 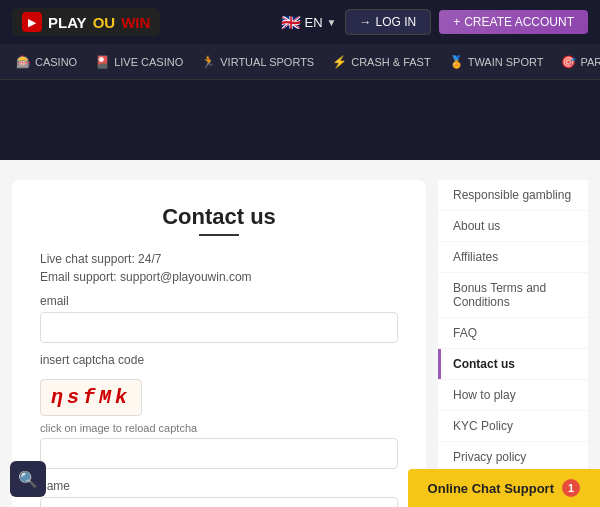 I want to click on email-input, so click(x=219, y=328).